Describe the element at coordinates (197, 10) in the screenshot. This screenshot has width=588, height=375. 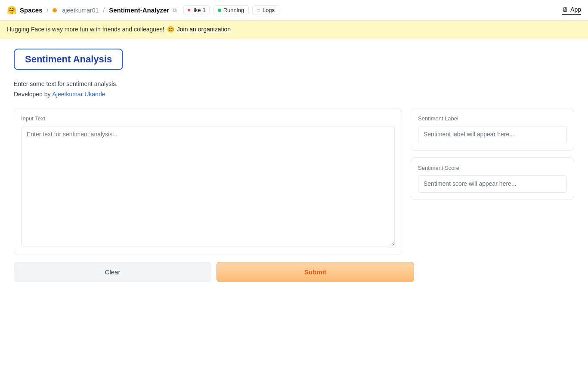
I see `like-label: like` at that location.